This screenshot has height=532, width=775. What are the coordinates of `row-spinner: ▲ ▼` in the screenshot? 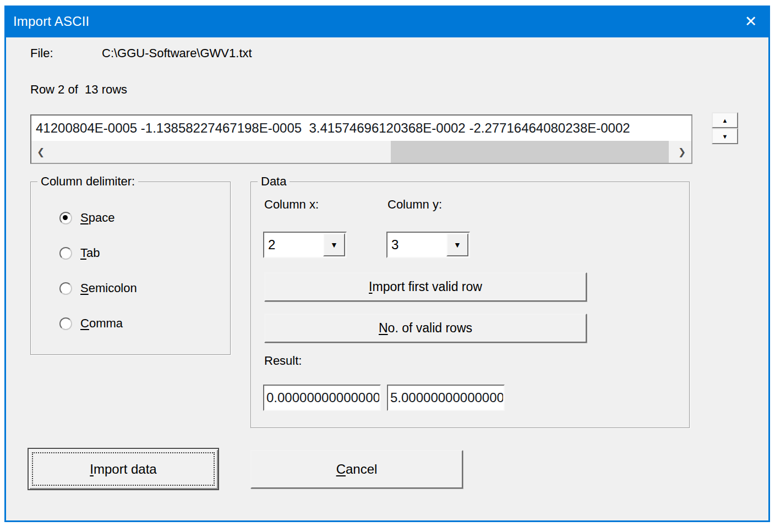 It's located at (725, 128).